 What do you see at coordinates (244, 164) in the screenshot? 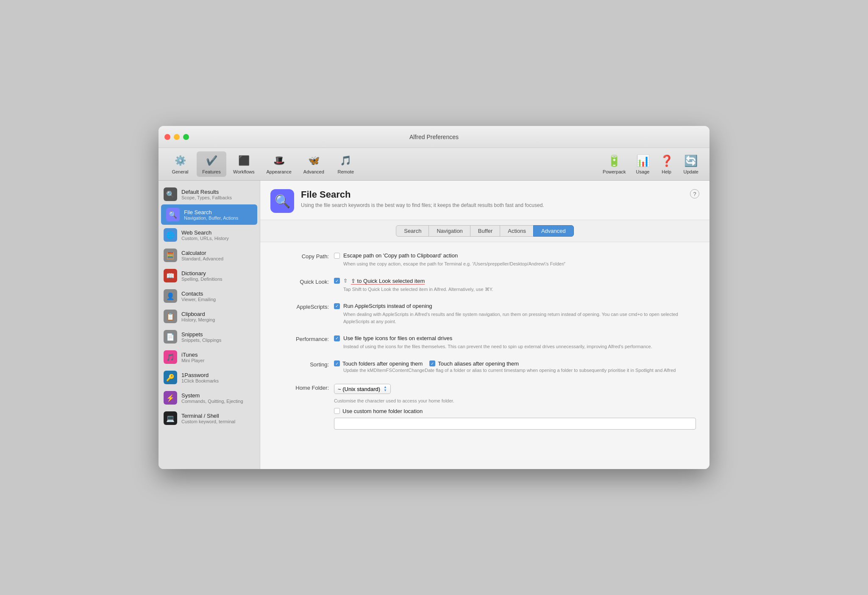
I see `toolbar-workflows: ⬛ Workflows` at bounding box center [244, 164].